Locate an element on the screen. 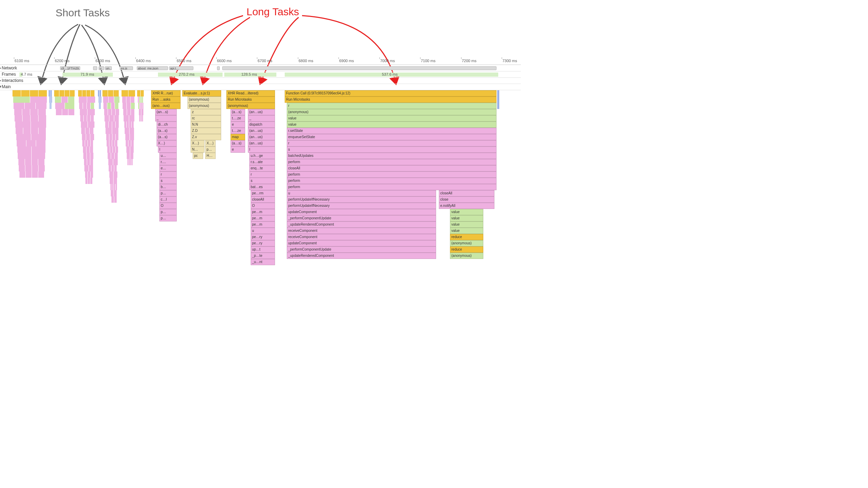  flame-frame: t.…ze is located at coordinates (238, 131).